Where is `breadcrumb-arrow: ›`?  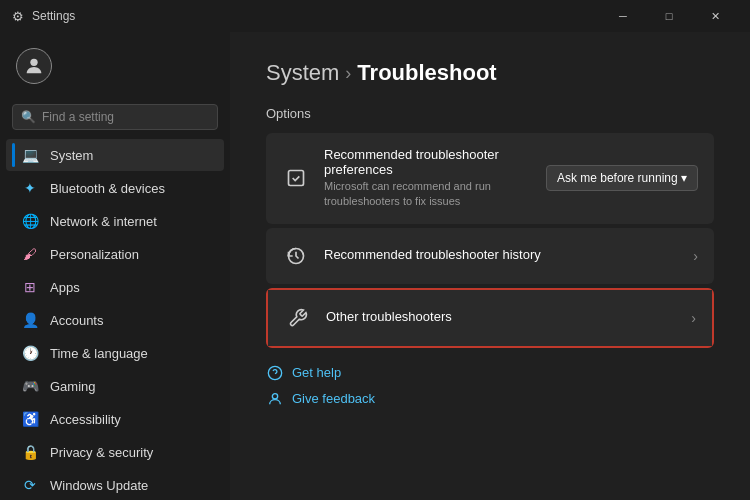
breadcrumb-arrow: › is located at coordinates (348, 74).